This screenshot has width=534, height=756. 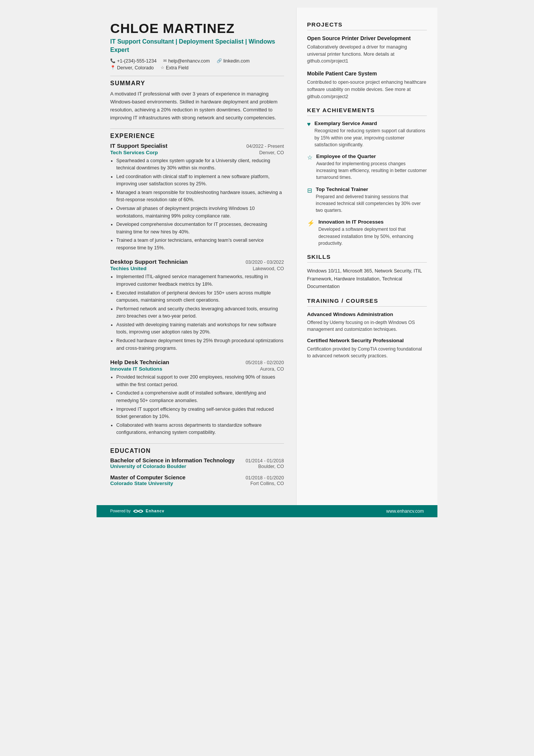 What do you see at coordinates (197, 463) in the screenshot?
I see `edu-entry-0: Bachelor of Science in Information Techn…` at bounding box center [197, 463].